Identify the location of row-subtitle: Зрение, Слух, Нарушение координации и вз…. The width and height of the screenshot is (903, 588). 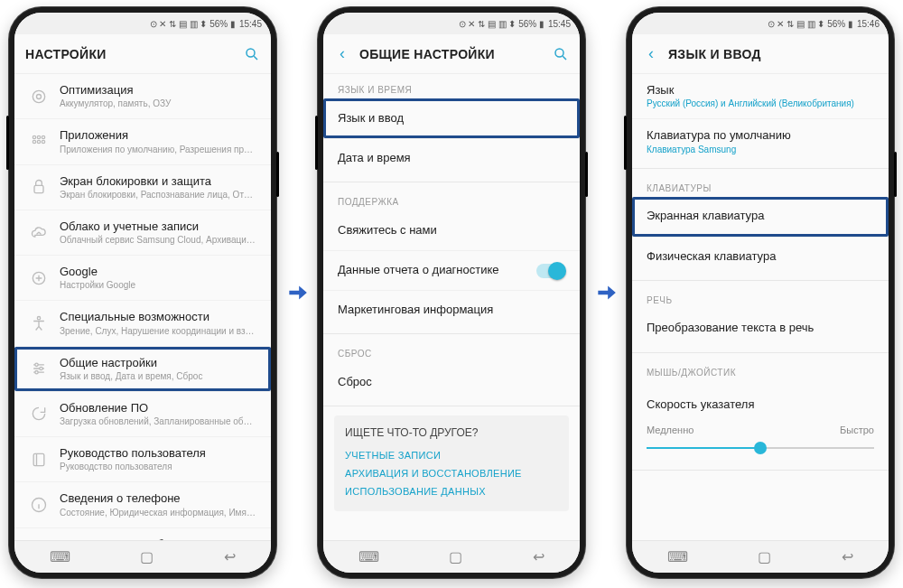
(158, 331).